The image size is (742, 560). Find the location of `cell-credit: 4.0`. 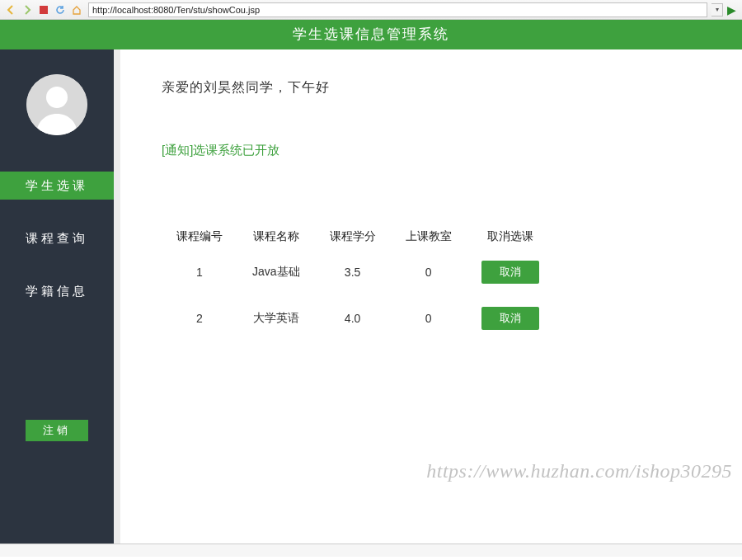

cell-credit: 4.0 is located at coordinates (353, 318).